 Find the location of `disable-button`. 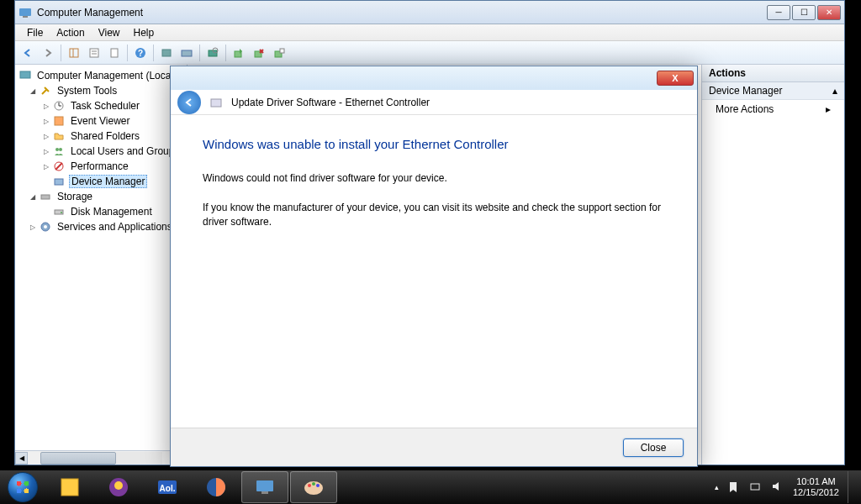

disable-button is located at coordinates (279, 53).